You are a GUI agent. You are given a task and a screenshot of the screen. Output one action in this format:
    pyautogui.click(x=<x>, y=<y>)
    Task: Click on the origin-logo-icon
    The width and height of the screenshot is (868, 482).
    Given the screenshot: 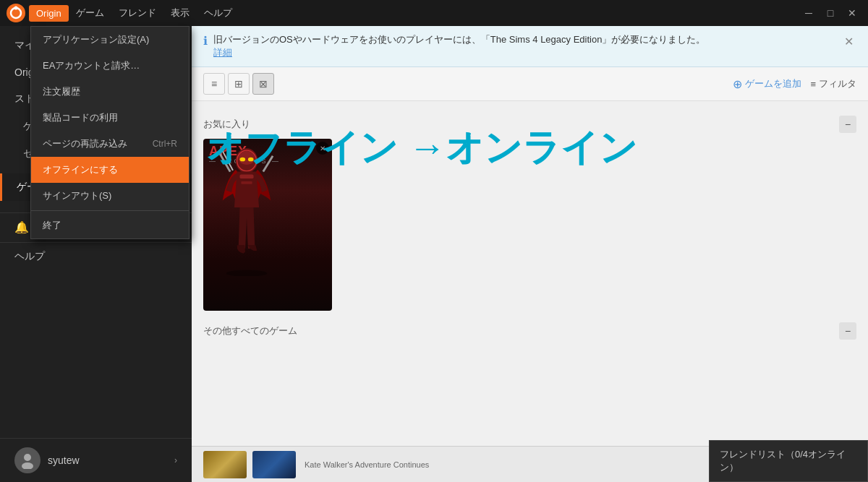 What is the action you would take?
    pyautogui.click(x=16, y=13)
    